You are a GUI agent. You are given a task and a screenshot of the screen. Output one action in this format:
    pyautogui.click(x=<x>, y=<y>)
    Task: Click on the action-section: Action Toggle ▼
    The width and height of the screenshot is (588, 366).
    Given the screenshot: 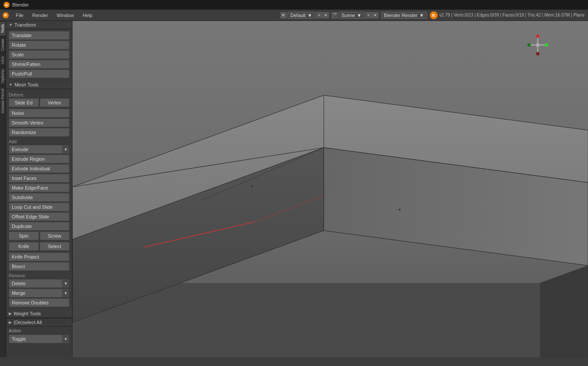 What is the action you would take?
    pyautogui.click(x=39, y=336)
    